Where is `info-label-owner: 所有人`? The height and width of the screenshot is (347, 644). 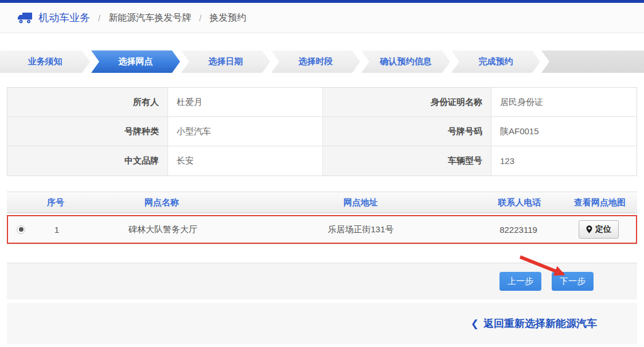
info-label-owner: 所有人 is located at coordinates (88, 102).